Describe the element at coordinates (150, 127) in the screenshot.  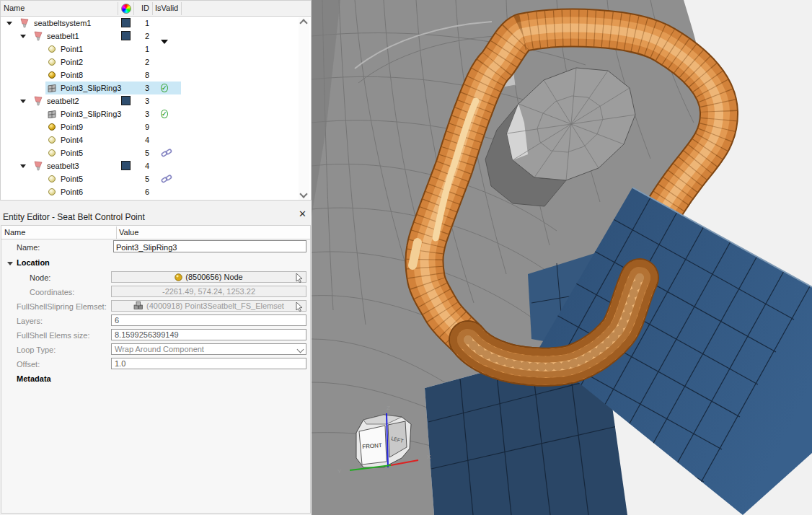
I see `tree-row-point9: Point9 9` at that location.